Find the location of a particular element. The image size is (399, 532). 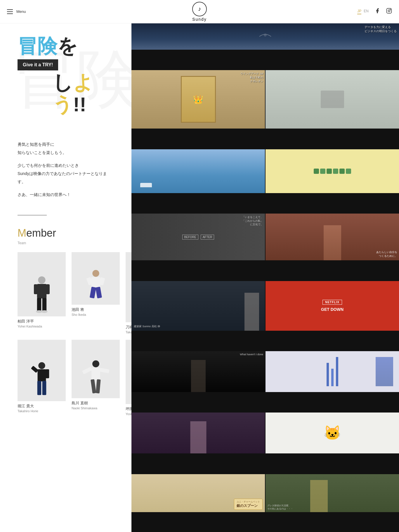

video-label-man: What haven't I done is located at coordinates (251, 354).